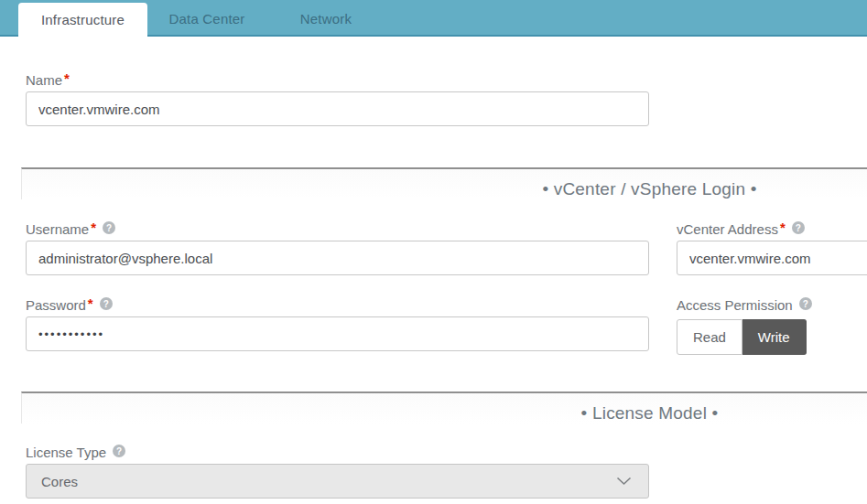 The height and width of the screenshot is (504, 867). Describe the element at coordinates (624, 481) in the screenshot. I see `chevron-down-icon` at that location.